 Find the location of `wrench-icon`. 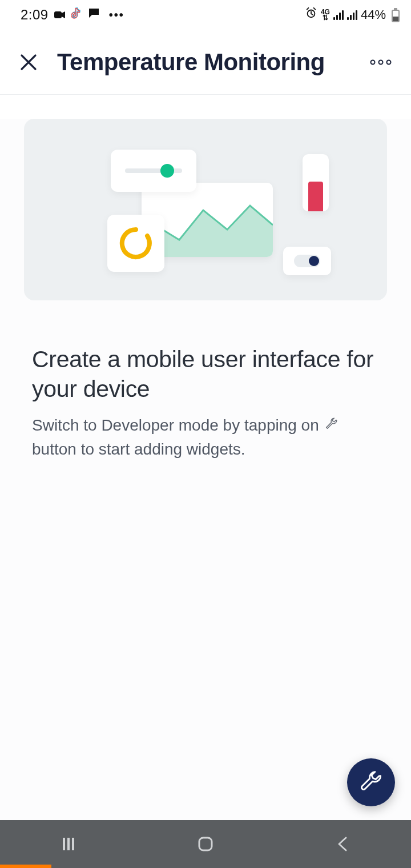

wrench-icon is located at coordinates (371, 782).